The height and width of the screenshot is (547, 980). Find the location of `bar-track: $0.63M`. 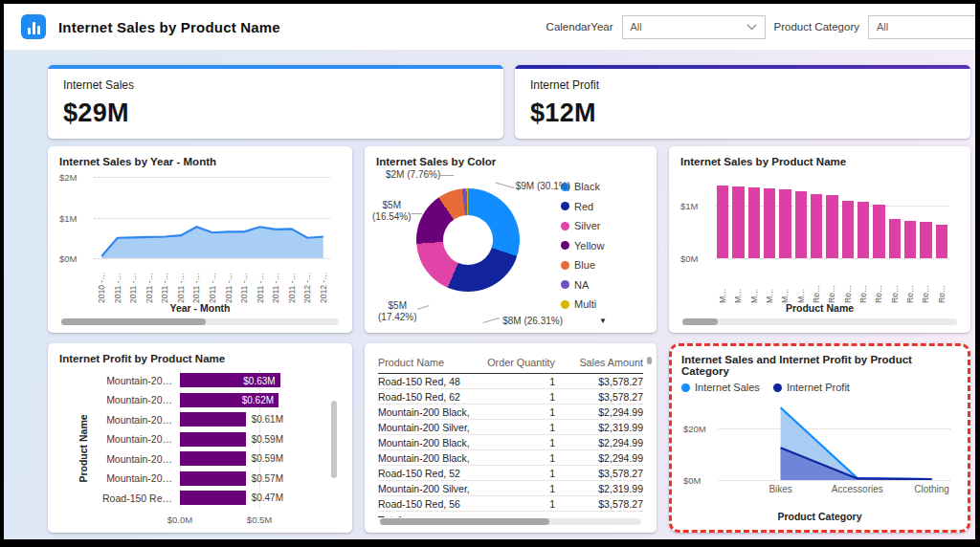

bar-track: $0.63M is located at coordinates (232, 381).